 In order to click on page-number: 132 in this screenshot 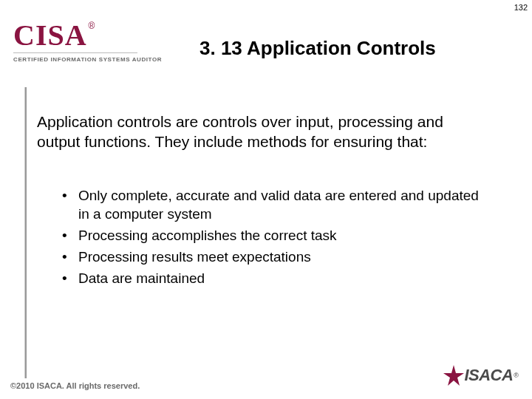, I will do `click(521, 7)`.